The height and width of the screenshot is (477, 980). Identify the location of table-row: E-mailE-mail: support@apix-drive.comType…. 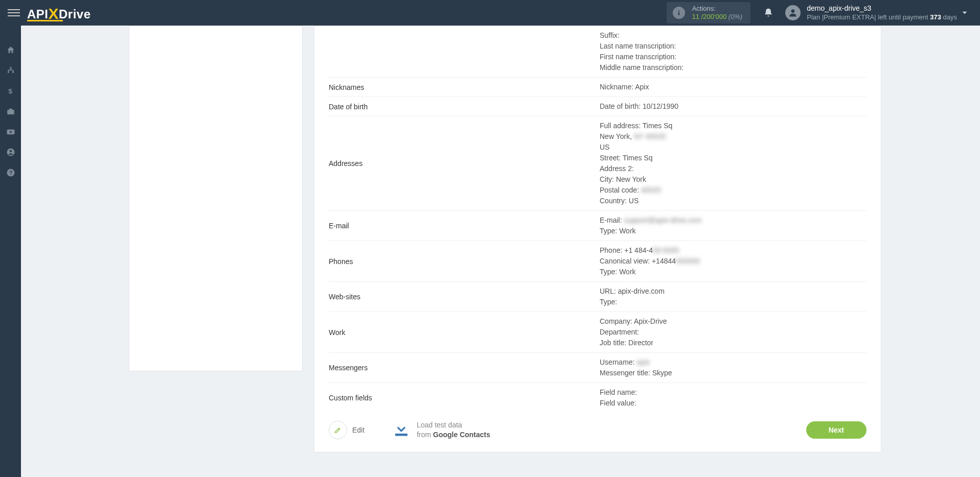
(598, 226).